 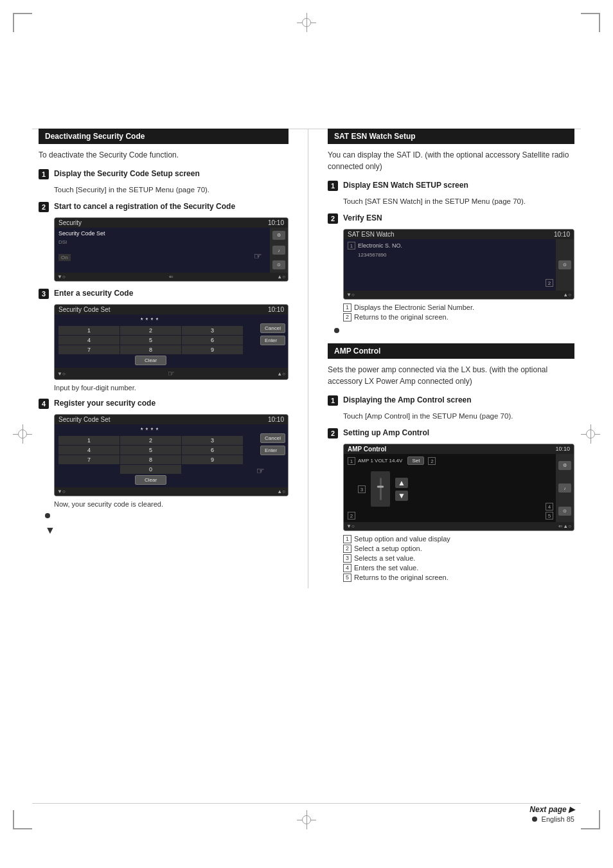 I want to click on sat-ann-1: 1 Displays the Electronic Serial Number., so click(x=459, y=307).